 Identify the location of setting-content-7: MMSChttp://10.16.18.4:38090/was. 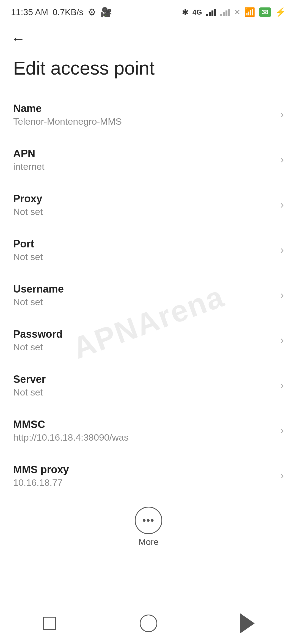
(144, 431).